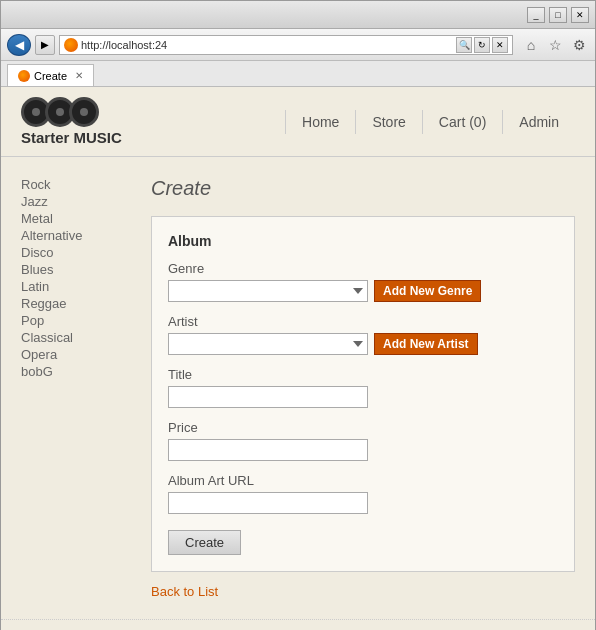  I want to click on price-group: Price, so click(363, 440).